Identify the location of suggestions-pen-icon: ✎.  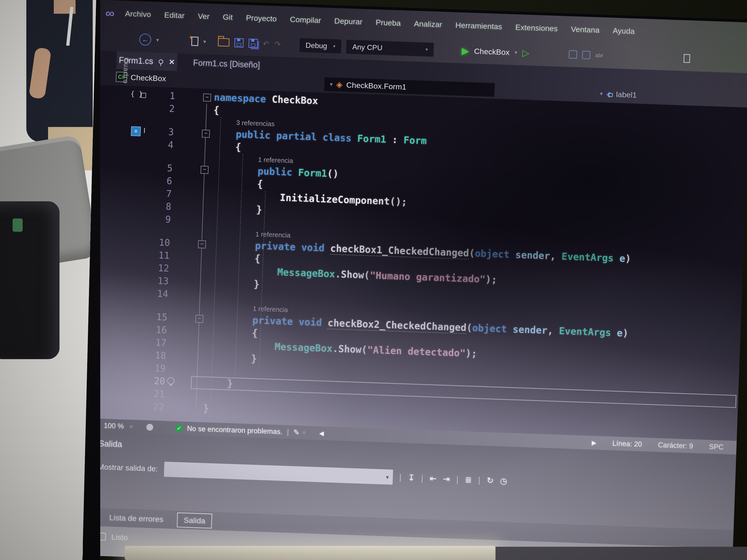
(297, 432).